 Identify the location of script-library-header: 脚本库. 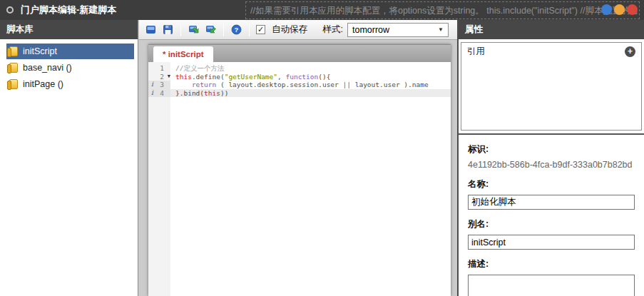
(68, 30).